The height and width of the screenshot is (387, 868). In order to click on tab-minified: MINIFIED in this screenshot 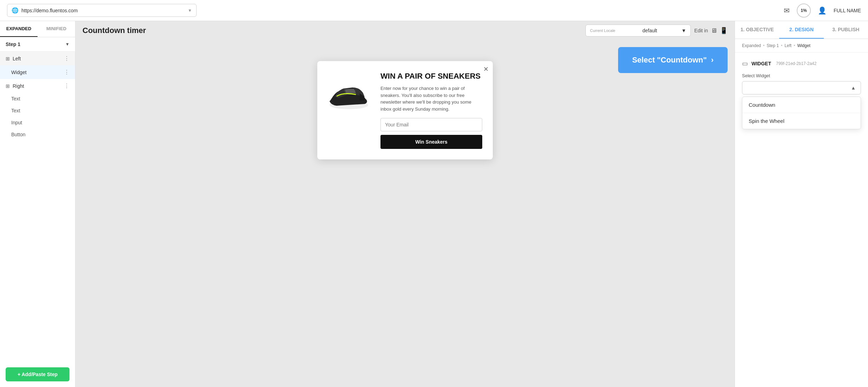, I will do `click(56, 29)`.